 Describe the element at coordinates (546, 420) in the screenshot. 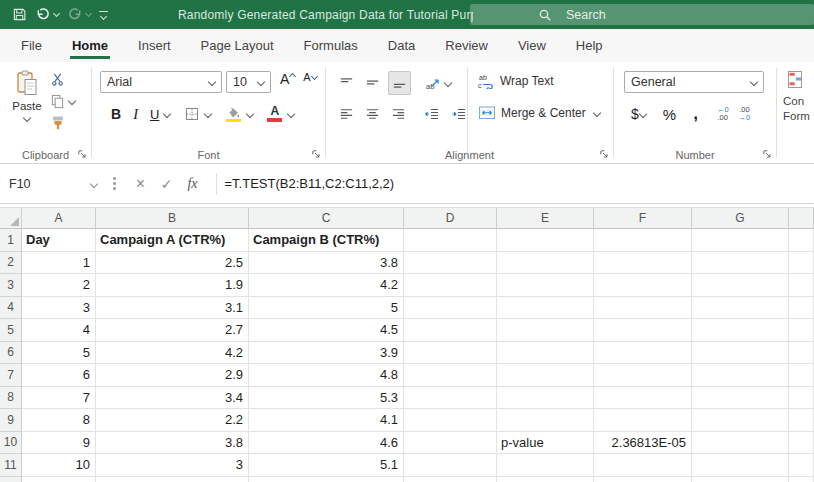

I see `cell-E9` at that location.